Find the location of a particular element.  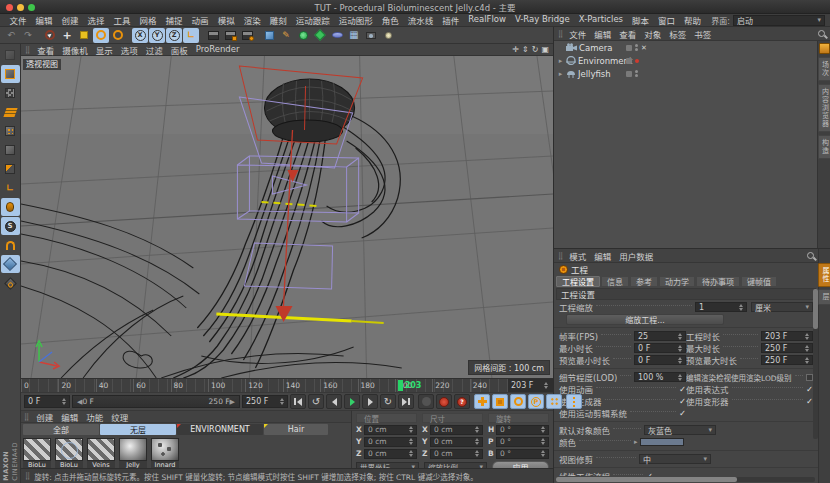

preview-max-input: 250 F is located at coordinates (787, 360).